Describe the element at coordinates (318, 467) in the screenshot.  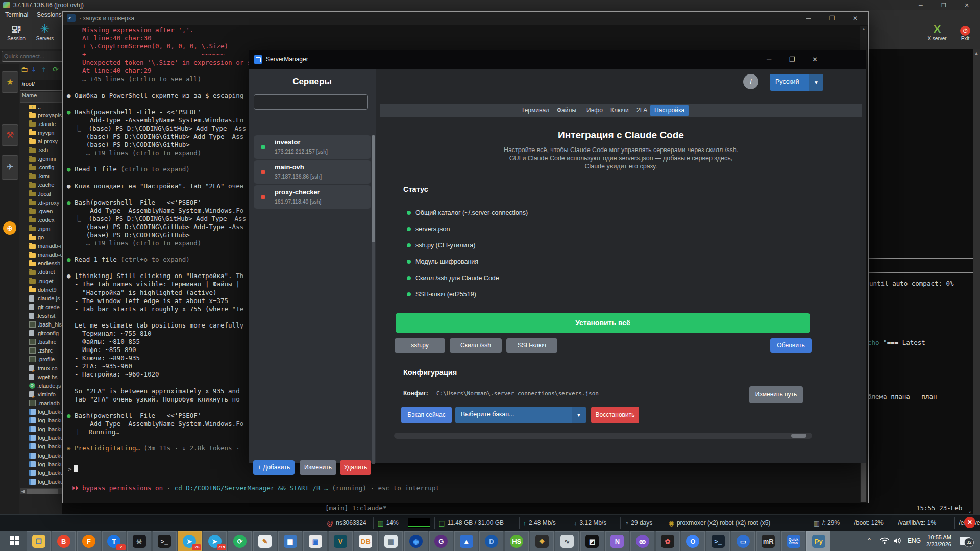
I see `Изменить-button: Изменить` at that location.